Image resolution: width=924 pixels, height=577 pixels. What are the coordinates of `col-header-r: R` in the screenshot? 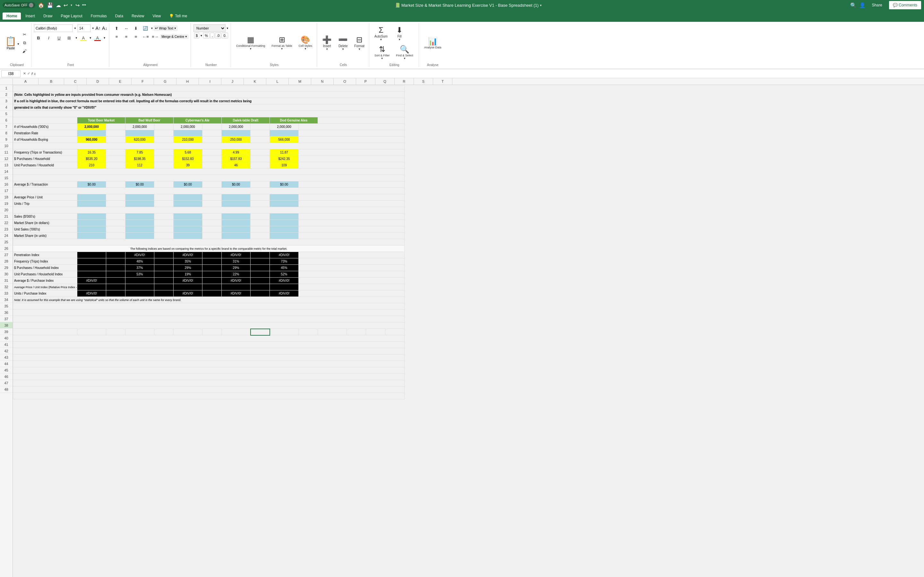 It's located at (404, 82).